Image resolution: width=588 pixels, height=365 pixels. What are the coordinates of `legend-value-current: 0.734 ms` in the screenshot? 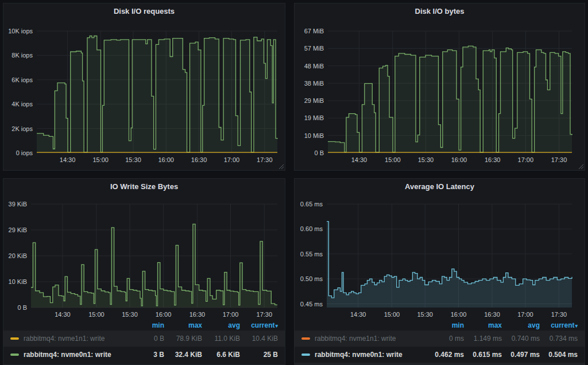 It's located at (559, 339).